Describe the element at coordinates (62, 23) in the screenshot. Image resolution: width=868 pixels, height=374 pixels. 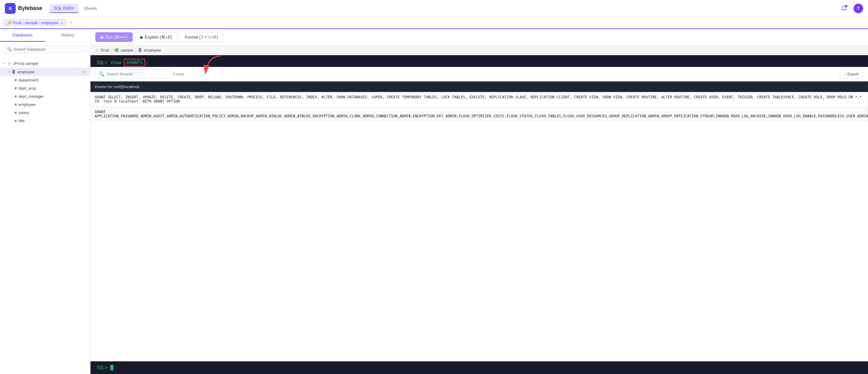
I see `tab-close-icon: ●` at that location.